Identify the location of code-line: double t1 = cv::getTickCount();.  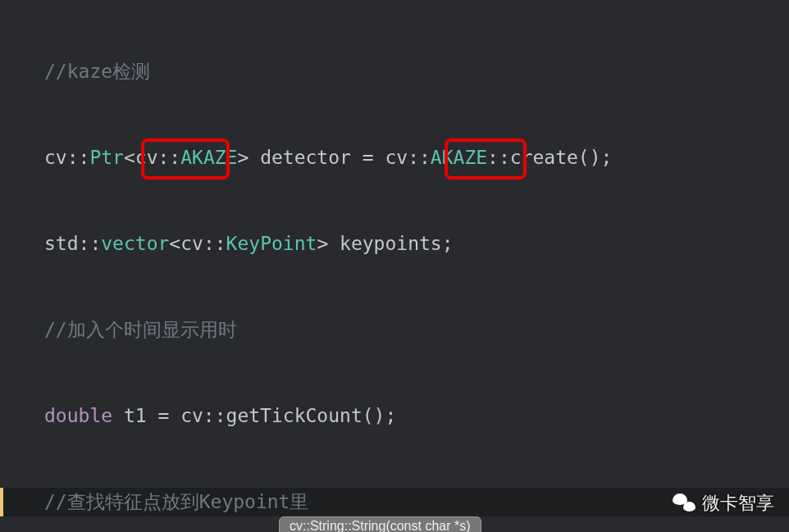
(394, 416).